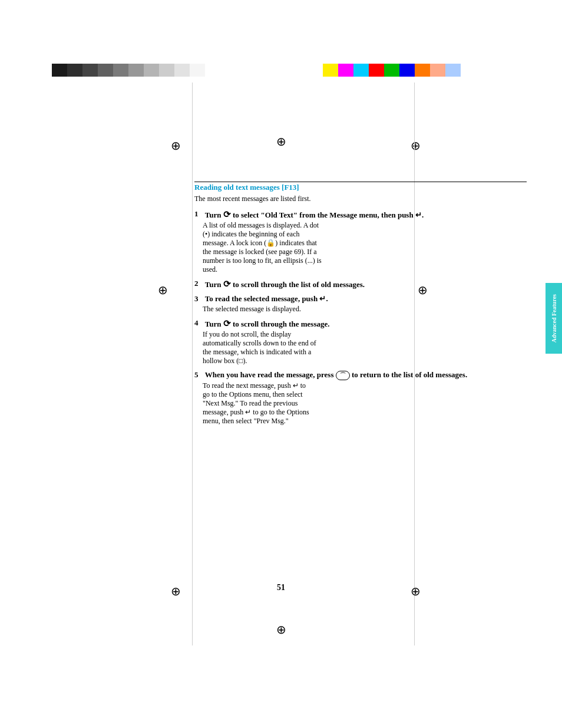  I want to click on step-4-number: 4, so click(197, 323).